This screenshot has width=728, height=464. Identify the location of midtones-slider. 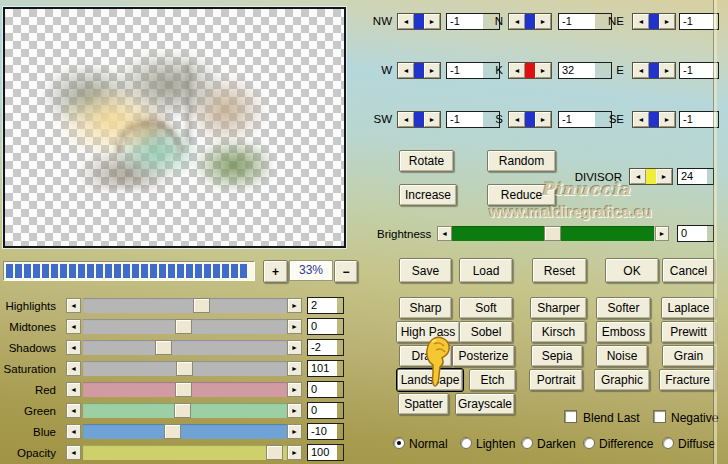
(185, 326).